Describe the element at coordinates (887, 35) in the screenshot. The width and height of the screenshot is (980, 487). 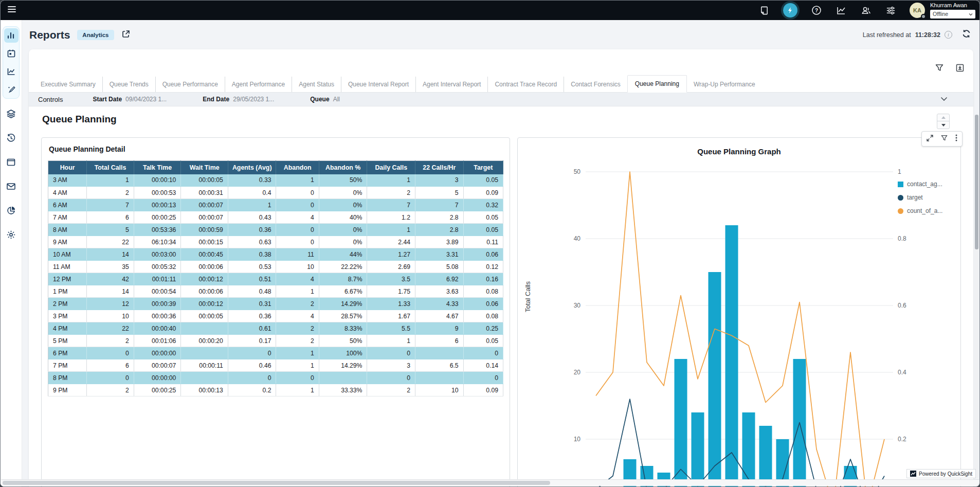
I see `last-refreshed-label: Last refreshed at` at that location.